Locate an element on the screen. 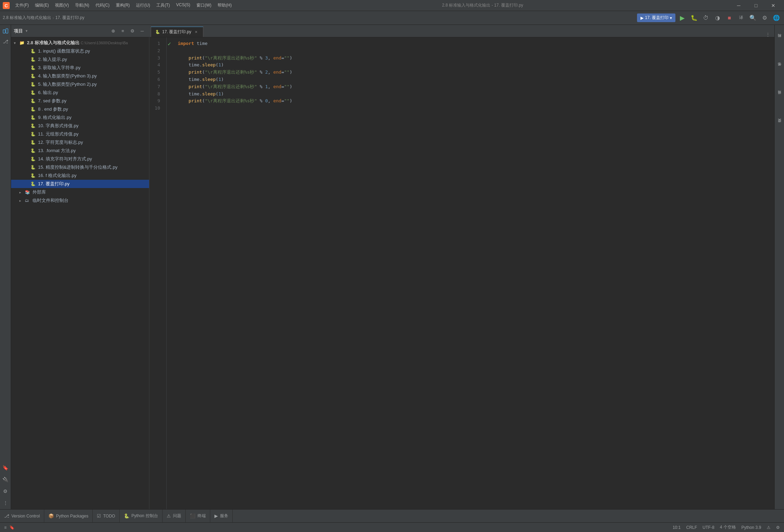  search-button: 🔍 is located at coordinates (753, 18).